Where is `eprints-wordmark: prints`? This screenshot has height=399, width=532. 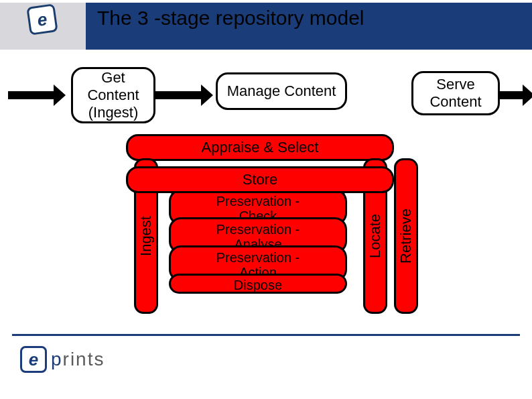 eprints-wordmark: prints is located at coordinates (78, 359).